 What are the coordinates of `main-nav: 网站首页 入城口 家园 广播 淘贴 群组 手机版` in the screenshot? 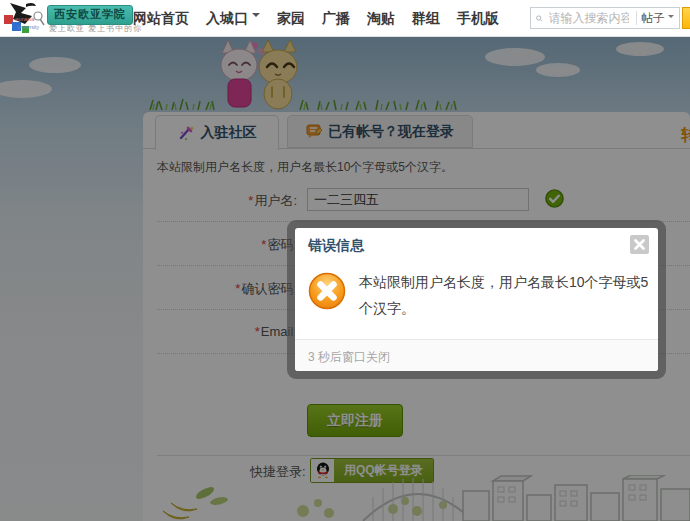 It's located at (316, 18).